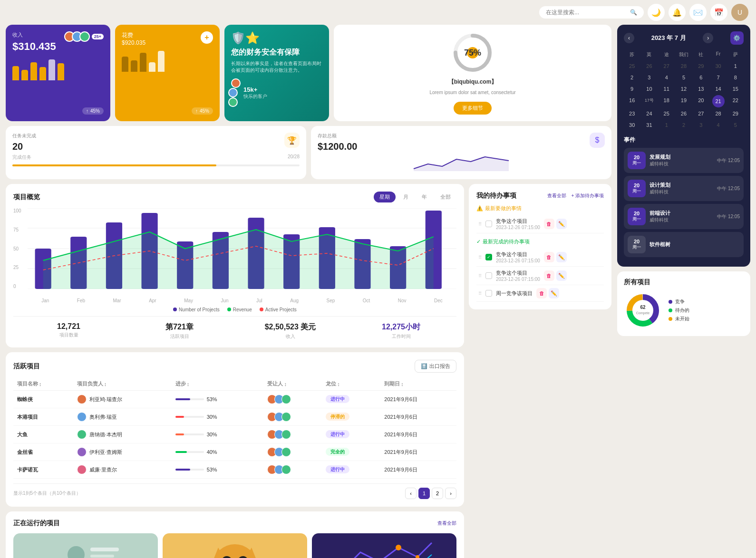 The image size is (756, 558). What do you see at coordinates (736, 125) in the screenshot?
I see `cal-day-5next: 5` at bounding box center [736, 125].